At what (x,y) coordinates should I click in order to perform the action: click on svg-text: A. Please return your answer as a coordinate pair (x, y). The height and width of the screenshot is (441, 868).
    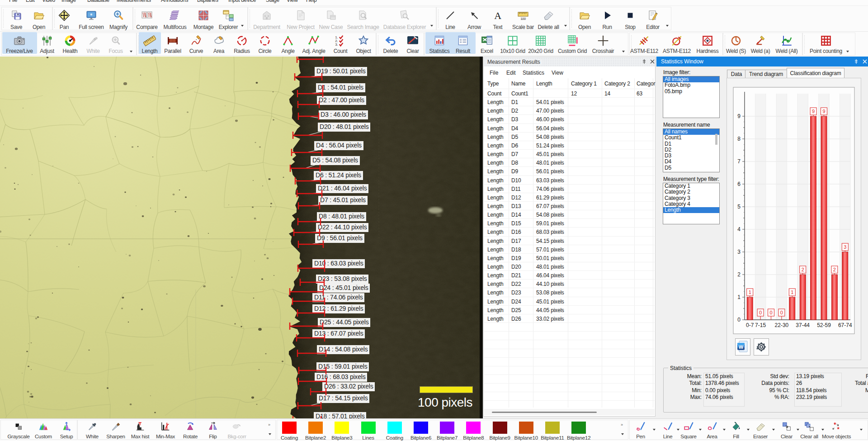
    Looking at the image, I should click on (498, 15).